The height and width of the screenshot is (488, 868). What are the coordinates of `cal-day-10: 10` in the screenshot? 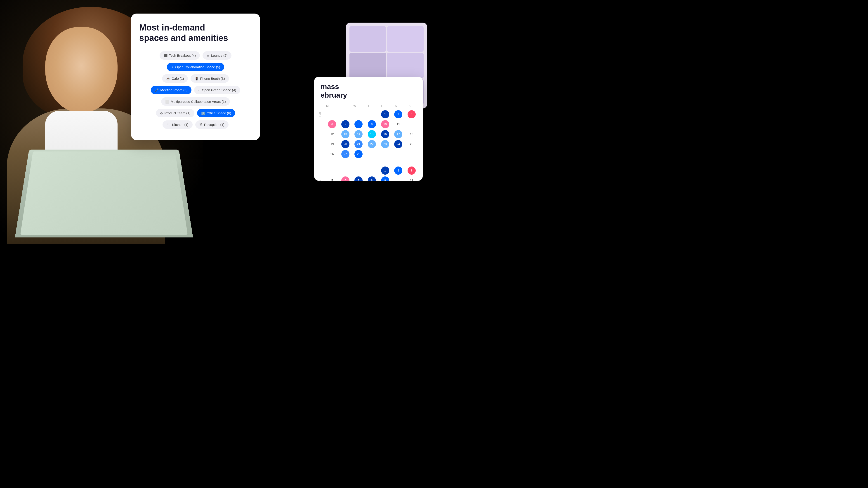 It's located at (385, 124).